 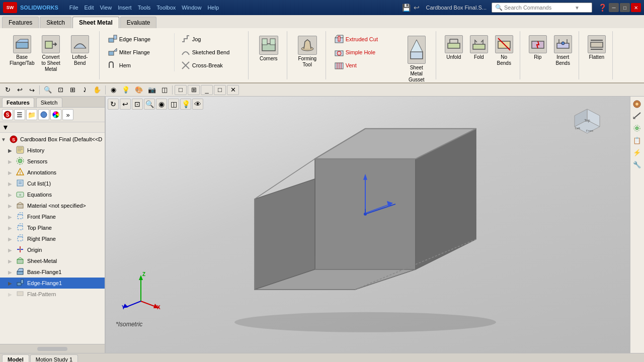 I want to click on quick-save-icon: 💾, so click(x=407, y=8).